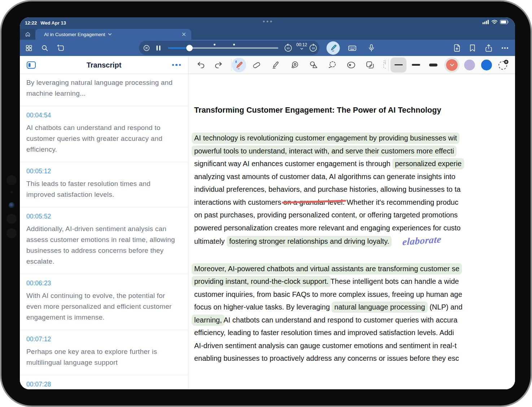  What do you see at coordinates (113, 34) in the screenshot?
I see `tab-document: AI in Customer Engagement` at bounding box center [113, 34].